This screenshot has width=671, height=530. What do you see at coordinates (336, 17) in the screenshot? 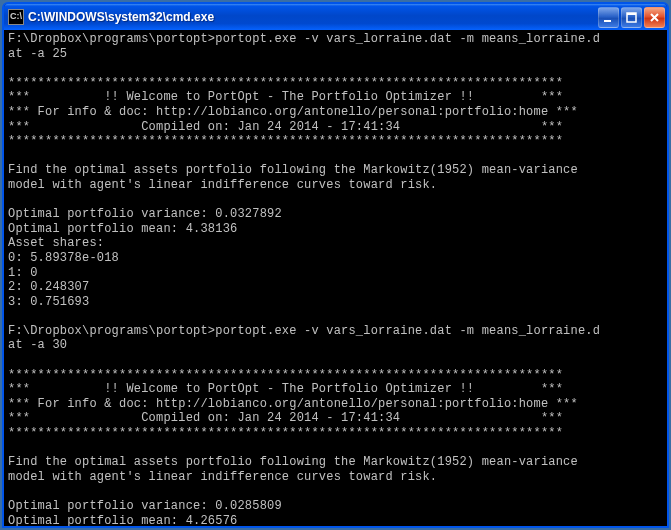
I see `titlebar: C:\ C:\WINDOWS\system32\cmd.exe` at bounding box center [336, 17].